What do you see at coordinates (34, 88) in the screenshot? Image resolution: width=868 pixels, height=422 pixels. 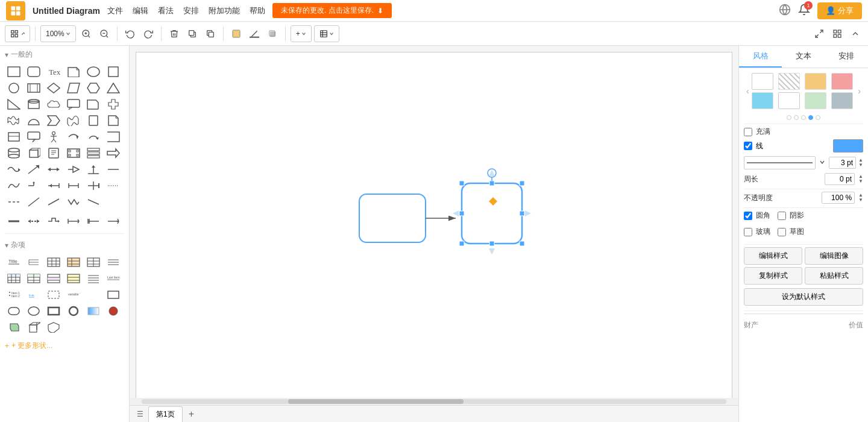 I see `shape-process` at bounding box center [34, 88].